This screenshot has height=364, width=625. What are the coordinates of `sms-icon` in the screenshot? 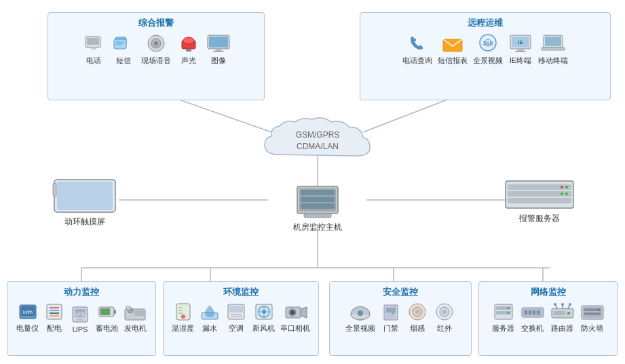 It's located at (124, 43).